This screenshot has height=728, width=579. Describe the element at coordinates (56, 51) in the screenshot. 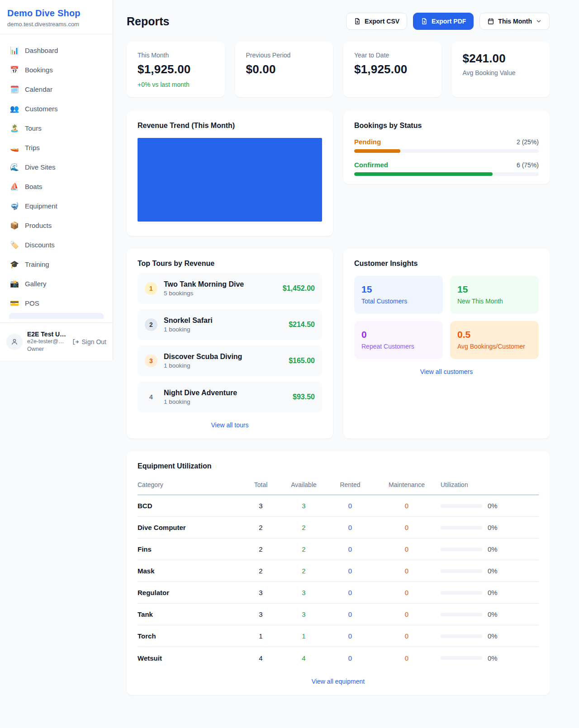

I see `sidebar-item-dashboard: 📊 Dashboard` at that location.